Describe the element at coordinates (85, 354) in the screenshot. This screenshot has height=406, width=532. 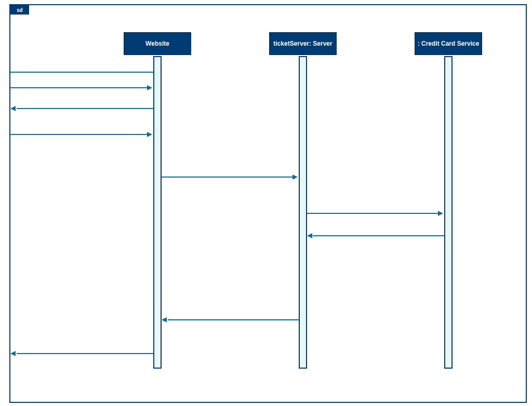
I see `message-arrow-final-return` at that location.